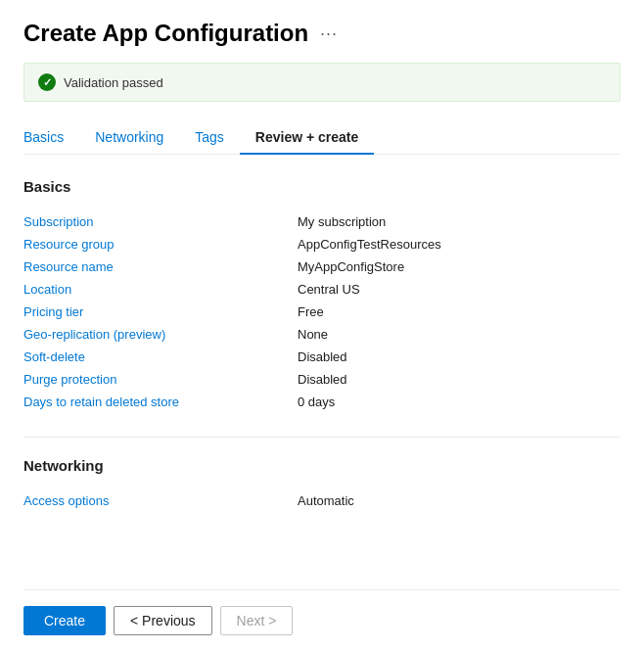 The image size is (644, 651). I want to click on field-value-location: Central US, so click(459, 290).